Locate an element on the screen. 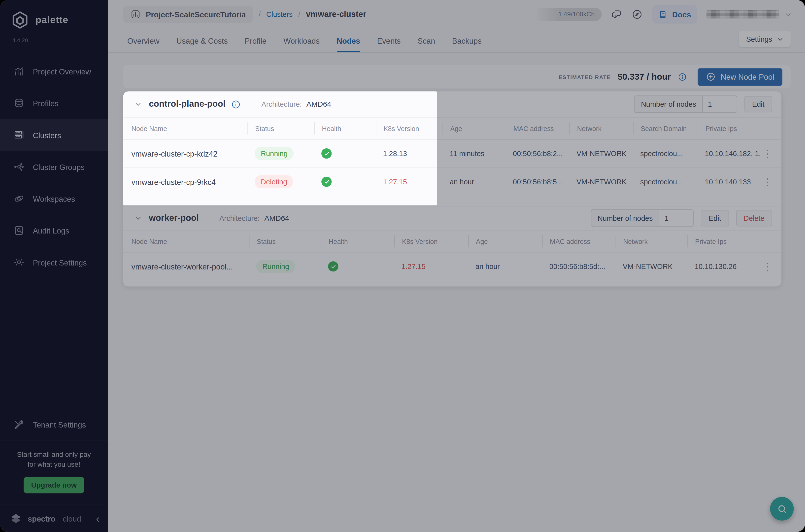 The width and height of the screenshot is (805, 532). settings-button: Settings is located at coordinates (765, 39).